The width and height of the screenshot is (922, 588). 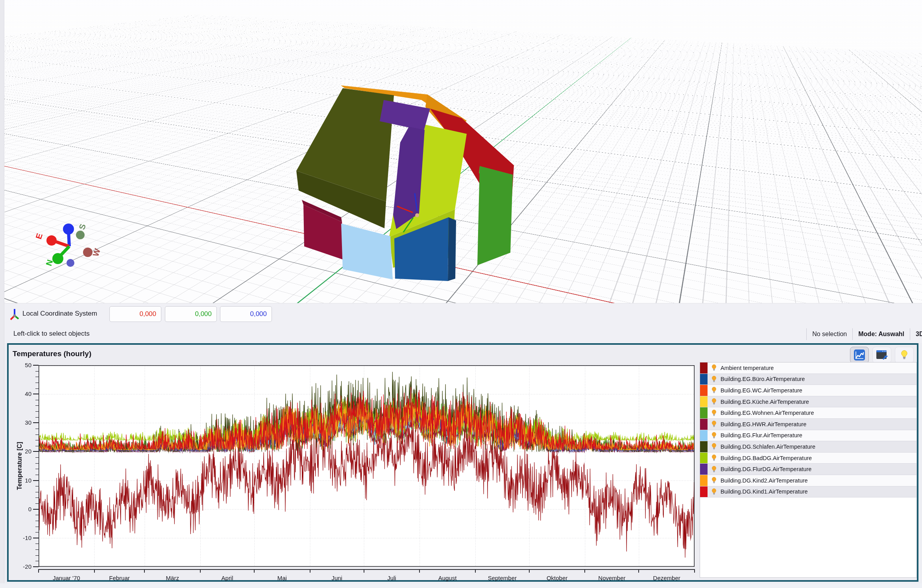 I want to click on x-month-label: Oktober, so click(x=557, y=578).